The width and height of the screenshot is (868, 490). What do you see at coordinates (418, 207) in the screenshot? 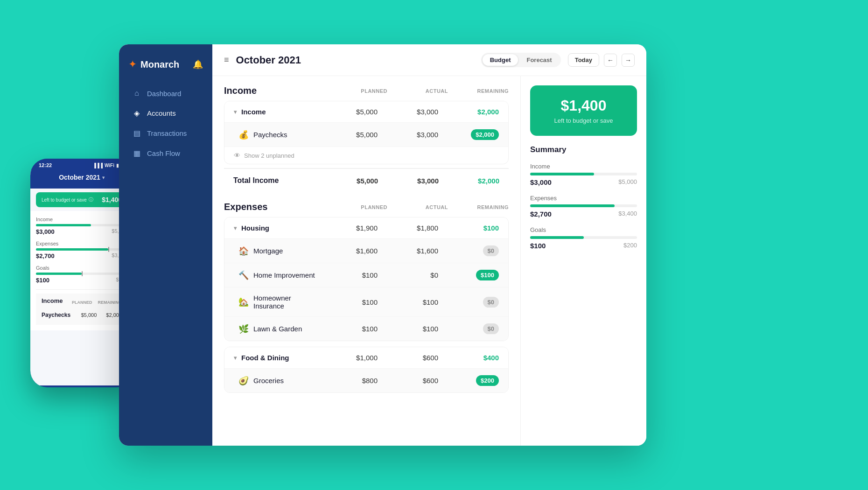
I see `expenses-col-actual: ACTUAL` at bounding box center [418, 207].